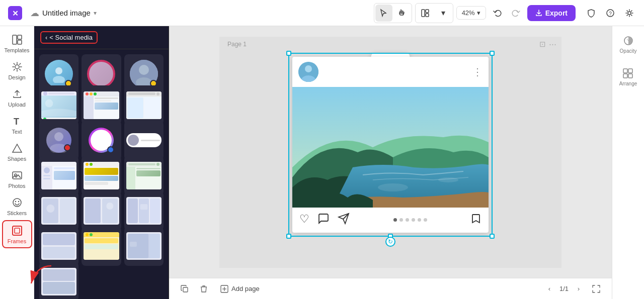 This screenshot has height=299, width=644. I want to click on svg-text: T, so click(16, 122).